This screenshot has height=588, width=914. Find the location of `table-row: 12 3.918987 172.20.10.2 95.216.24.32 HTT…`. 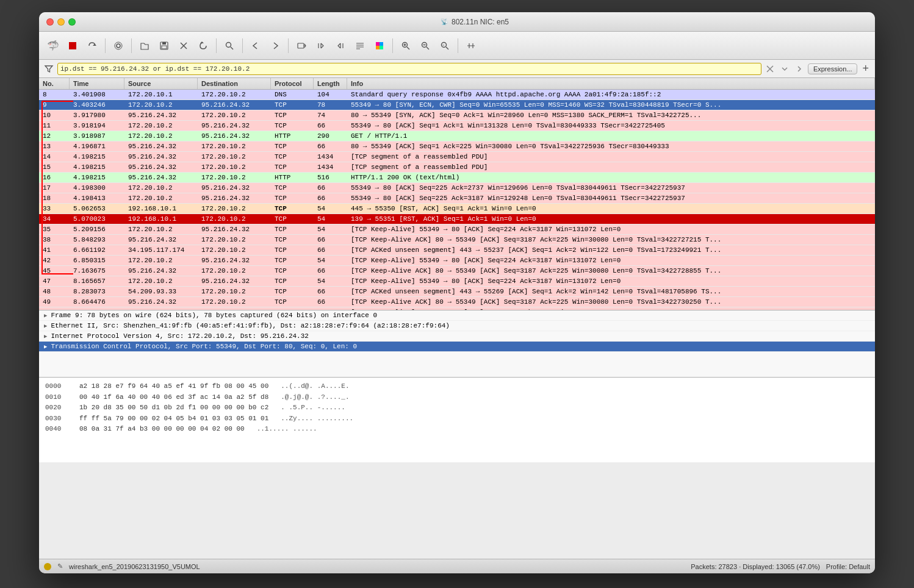

table-row: 12 3.918987 172.20.10.2 95.216.24.32 HTT… is located at coordinates (457, 137).